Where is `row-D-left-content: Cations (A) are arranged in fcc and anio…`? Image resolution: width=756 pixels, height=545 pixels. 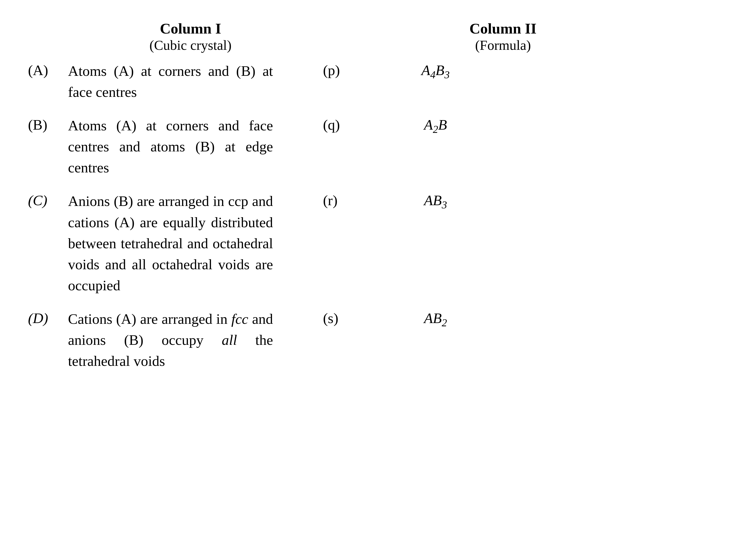
row-D-left-content: Cations (A) are arranged in fcc and anio… is located at coordinates (171, 340).